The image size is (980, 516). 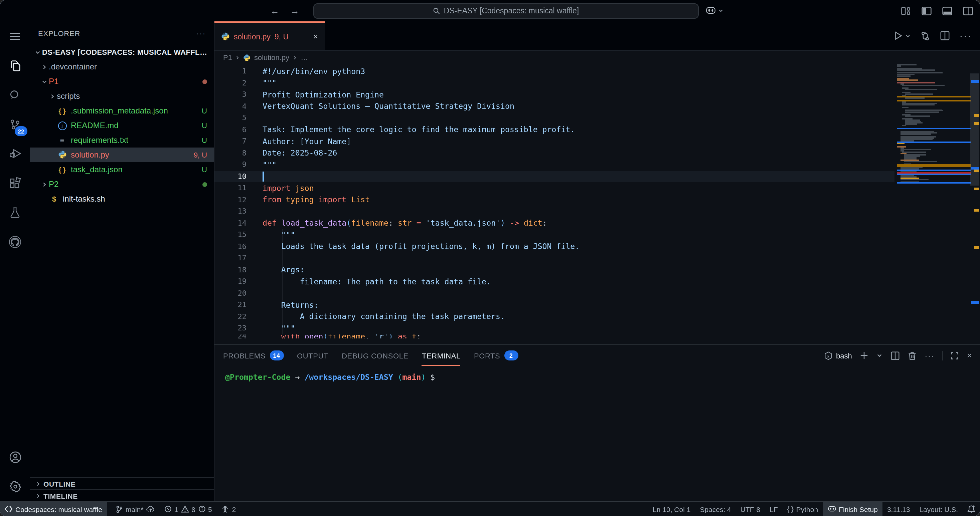 I want to click on explorer-view-button, so click(x=15, y=65).